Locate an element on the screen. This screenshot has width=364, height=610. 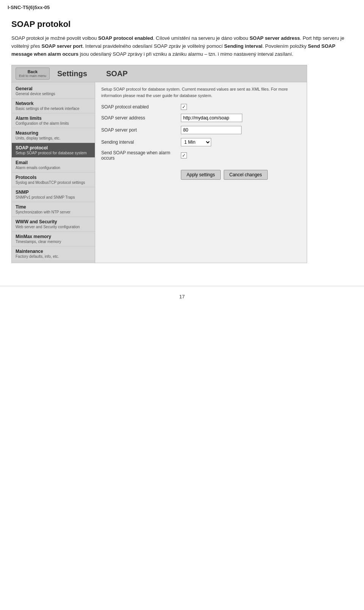
sidebar-item-title: General is located at coordinates (53, 89).